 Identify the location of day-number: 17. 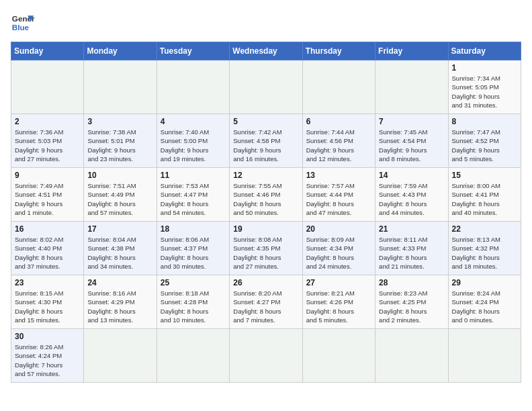
(120, 229).